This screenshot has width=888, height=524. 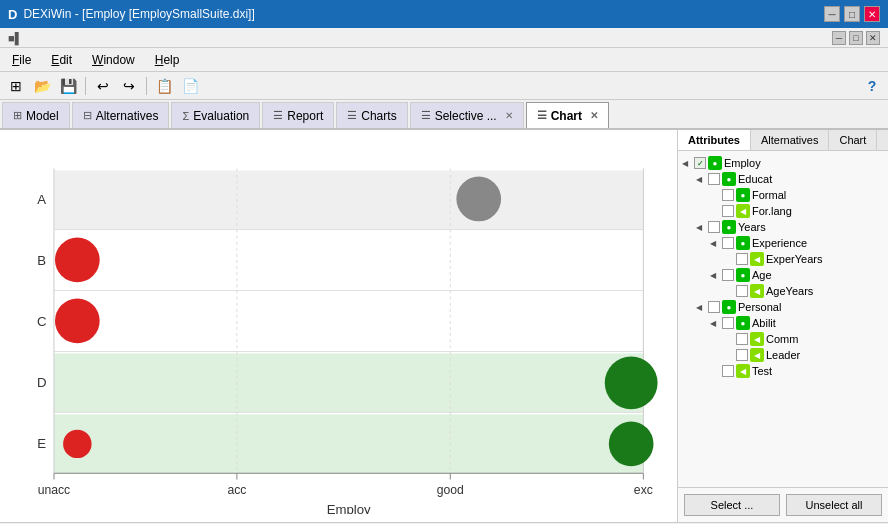 What do you see at coordinates (701, 228) in the screenshot?
I see `tree-arrow-years: ◀` at bounding box center [701, 228].